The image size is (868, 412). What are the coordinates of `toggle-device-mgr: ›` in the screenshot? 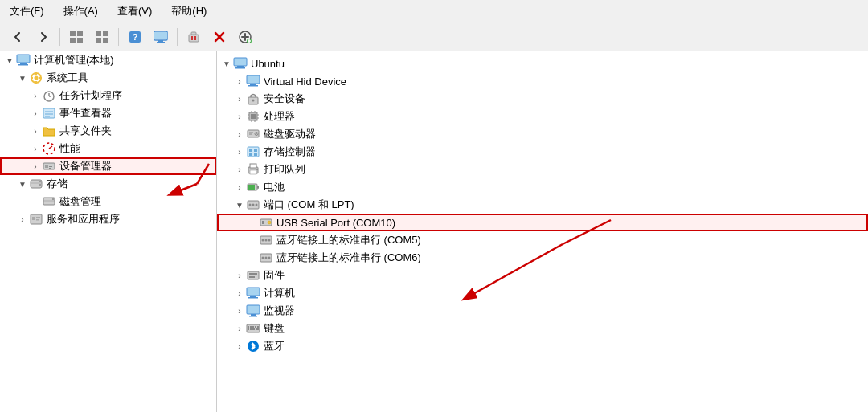 It's located at (35, 166).